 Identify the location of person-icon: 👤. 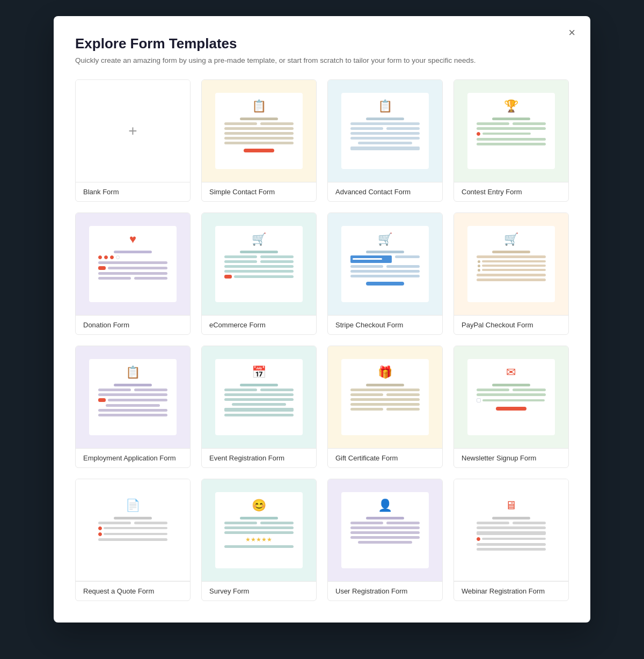
(385, 506).